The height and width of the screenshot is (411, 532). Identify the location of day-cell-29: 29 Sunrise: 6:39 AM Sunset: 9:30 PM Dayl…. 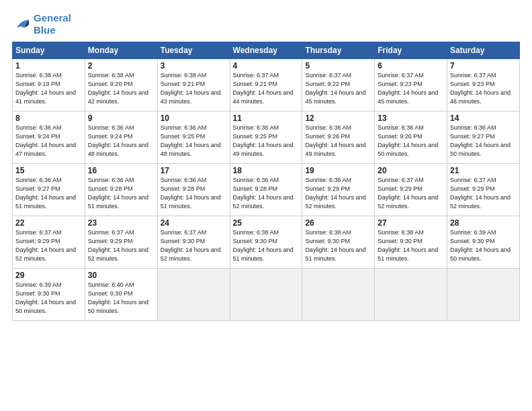
(49, 295).